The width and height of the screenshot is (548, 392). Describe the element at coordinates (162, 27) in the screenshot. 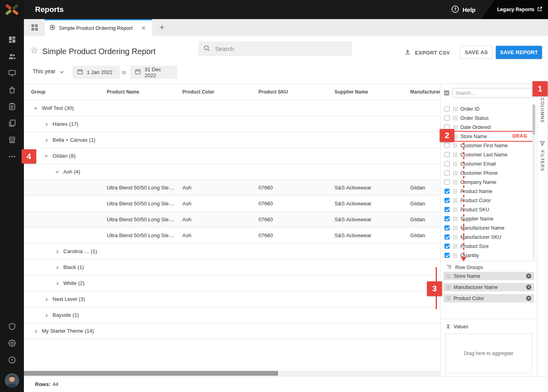

I see `new-tab-button: +` at that location.